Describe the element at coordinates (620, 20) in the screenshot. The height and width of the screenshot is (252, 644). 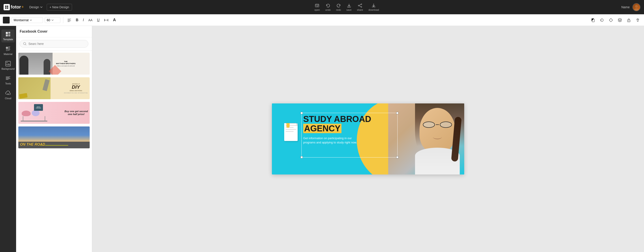
I see `layers-button` at that location.